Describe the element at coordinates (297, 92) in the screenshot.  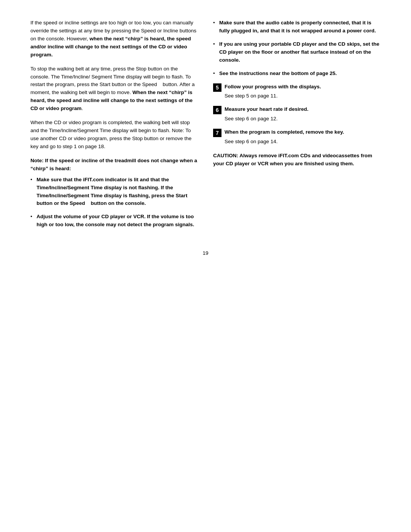
I see `step-5: 5 Follow your progress with the displays…` at that location.